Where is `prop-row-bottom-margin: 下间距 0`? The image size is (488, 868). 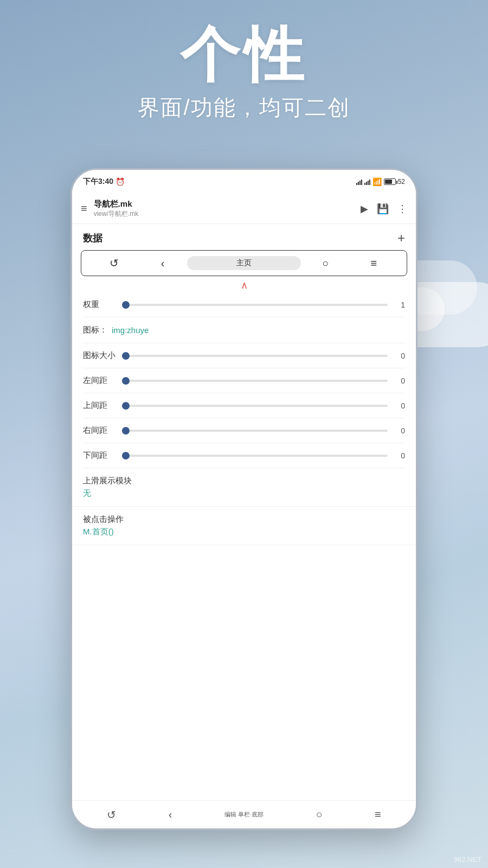 prop-row-bottom-margin: 下间距 0 is located at coordinates (244, 456).